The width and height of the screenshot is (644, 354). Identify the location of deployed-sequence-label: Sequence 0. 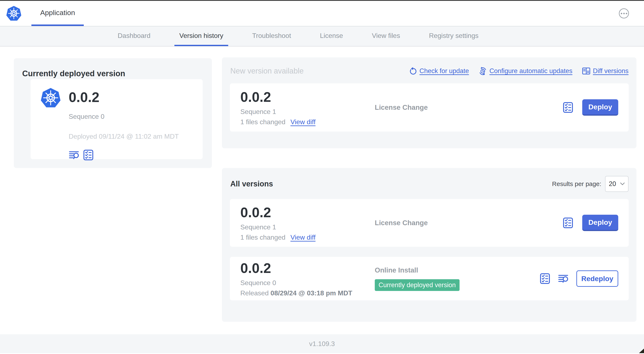
(124, 117).